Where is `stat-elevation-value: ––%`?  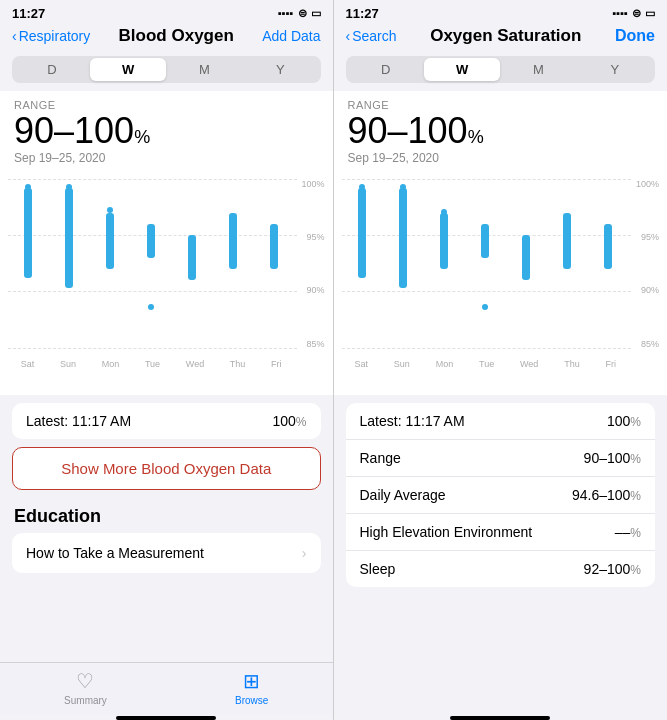
stat-elevation-value: ––% is located at coordinates (628, 532).